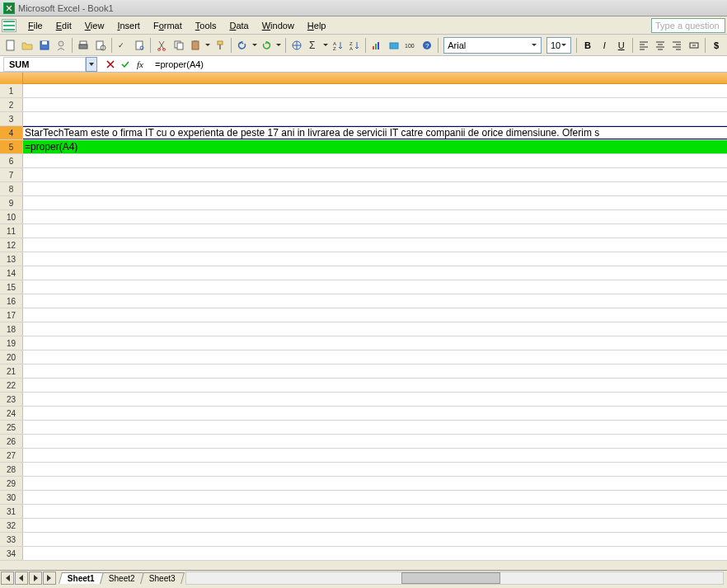 This screenshot has height=588, width=727. I want to click on row-header: 25, so click(12, 427).